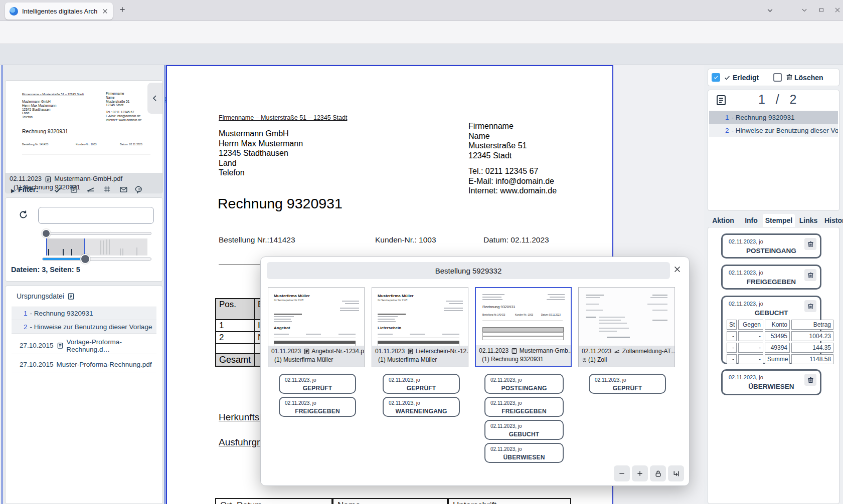  Describe the element at coordinates (468, 271) in the screenshot. I see `modal-title: Bestellung 5929332` at that location.